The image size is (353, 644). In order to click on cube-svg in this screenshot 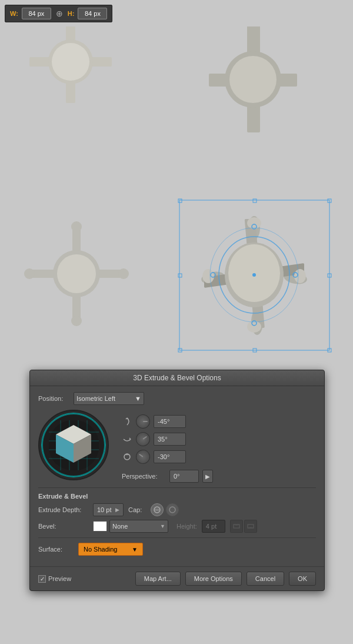, I will do `click(74, 445)`.